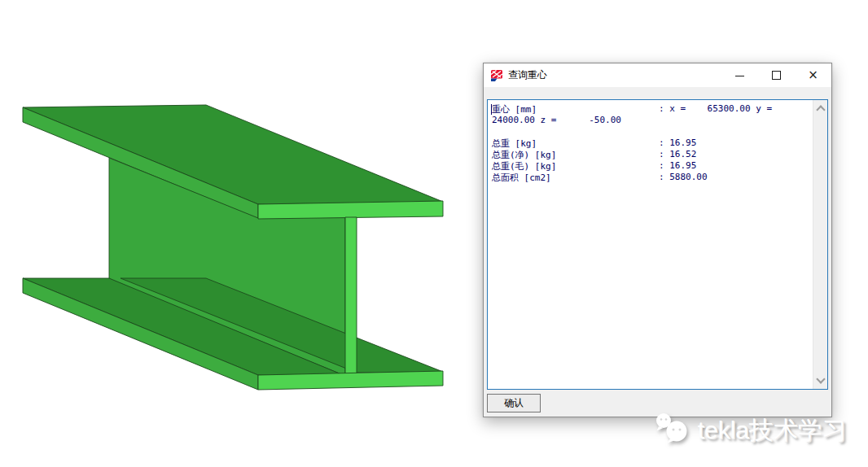  What do you see at coordinates (650, 166) in the screenshot?
I see `inquiry-row: 总重(毛) [kg]: 16.95` at bounding box center [650, 166].